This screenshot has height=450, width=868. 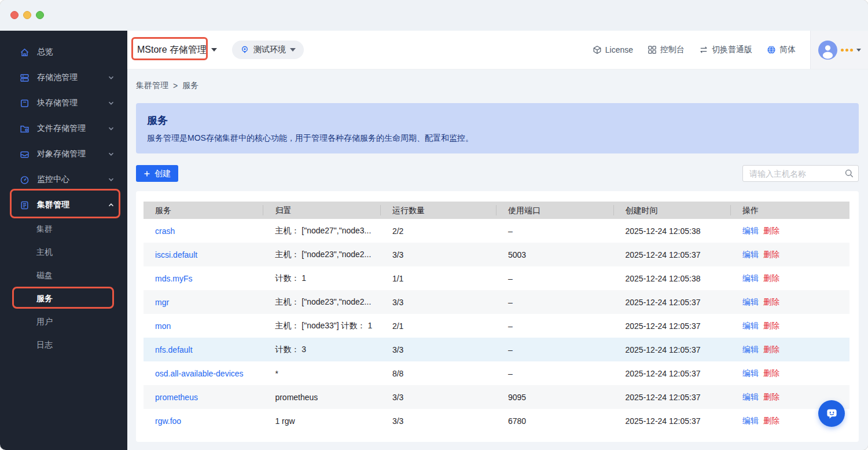 I want to click on cluster-icon, so click(x=24, y=205).